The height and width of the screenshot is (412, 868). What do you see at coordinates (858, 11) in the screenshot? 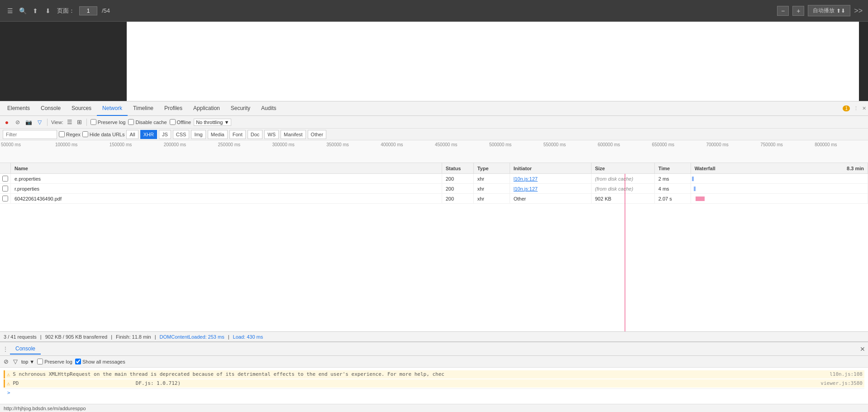
I see `expand-icon: >>` at bounding box center [858, 11].